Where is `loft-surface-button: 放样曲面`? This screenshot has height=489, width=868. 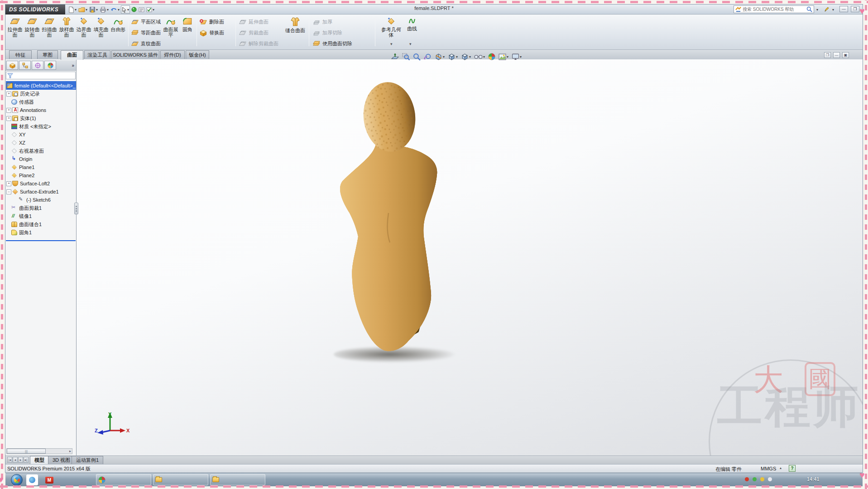
loft-surface-button: 放样曲面 is located at coordinates (67, 32).